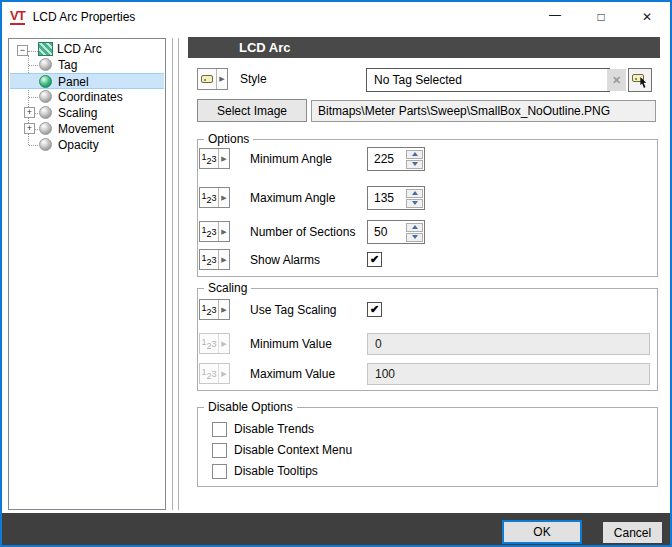 The height and width of the screenshot is (547, 672). Describe the element at coordinates (396, 198) in the screenshot. I see `max-angle-spinner` at that location.